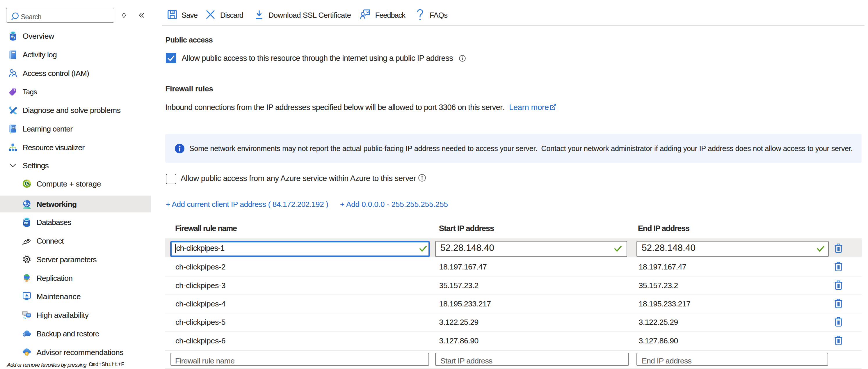 Image resolution: width=868 pixels, height=369 pixels. I want to click on svg-text: 101, so click(14, 128).